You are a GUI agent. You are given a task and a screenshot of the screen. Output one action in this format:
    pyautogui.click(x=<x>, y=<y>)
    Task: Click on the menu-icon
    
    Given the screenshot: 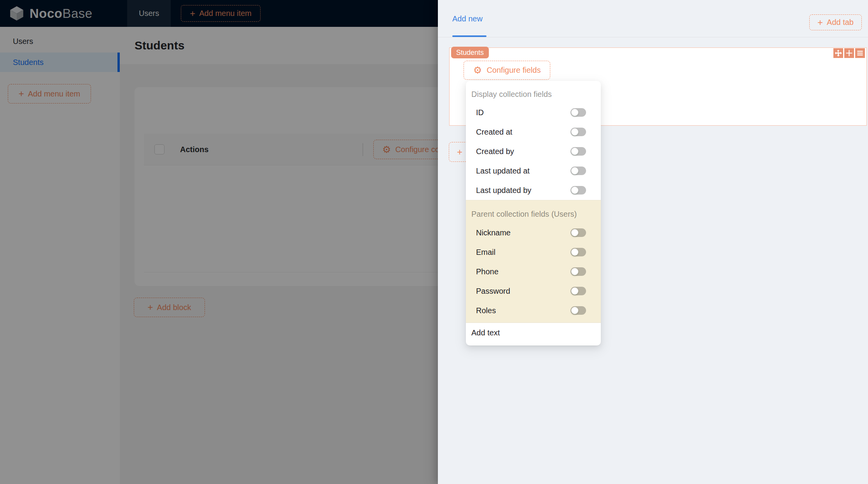 What is the action you would take?
    pyautogui.click(x=860, y=53)
    